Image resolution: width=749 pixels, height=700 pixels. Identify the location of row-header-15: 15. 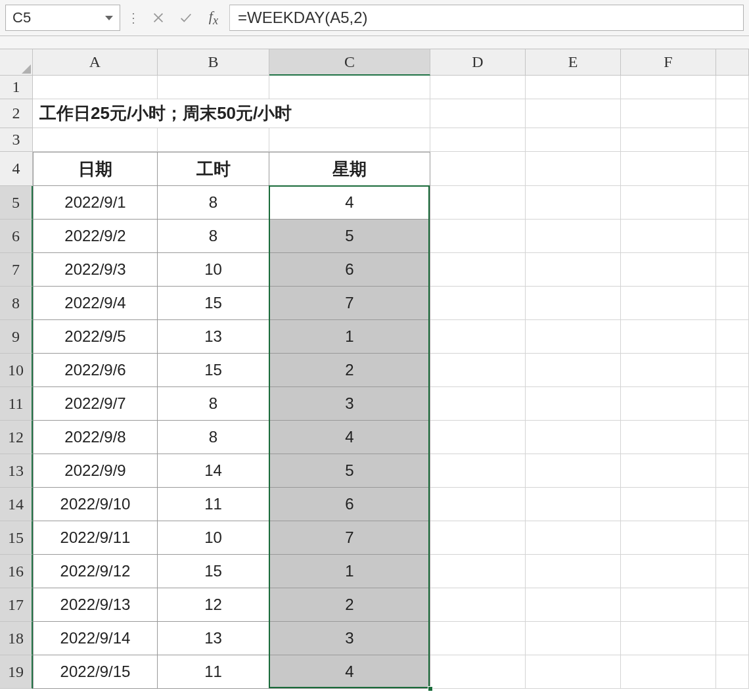
(16, 538).